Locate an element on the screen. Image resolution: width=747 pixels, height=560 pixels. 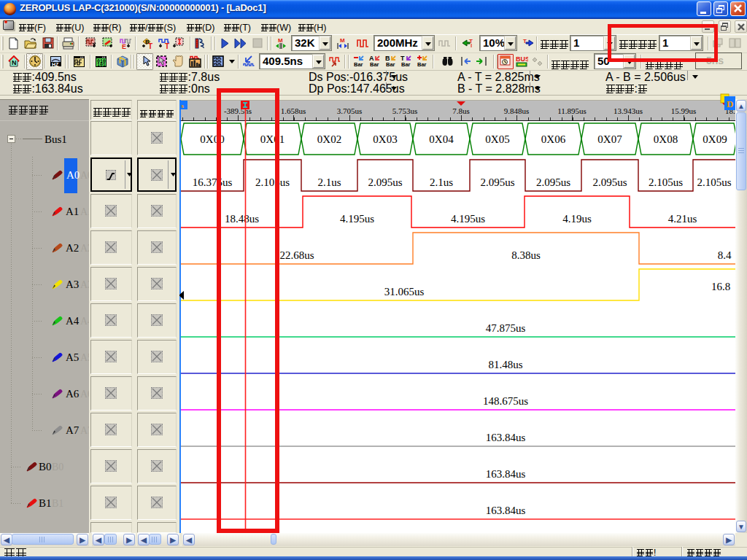
svg-text: 0X04 is located at coordinates (441, 139).